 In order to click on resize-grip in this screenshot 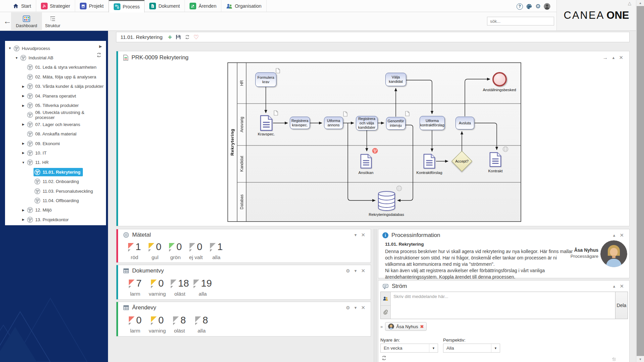, I will do `click(614, 359)`.